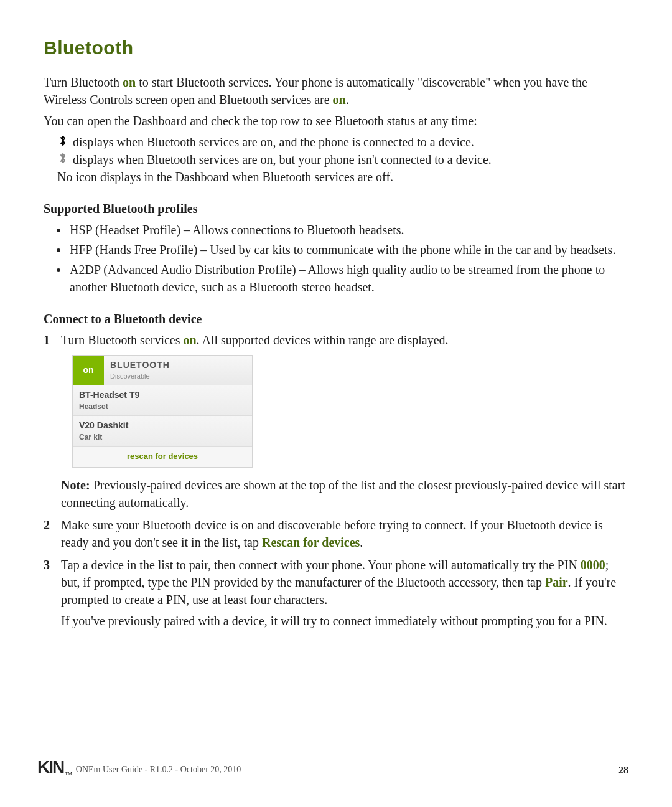 The width and height of the screenshot is (672, 807). What do you see at coordinates (336, 91) in the screenshot?
I see `intro-paragraph-1: Turn Bluetooth on to start Bluetooth ser…` at bounding box center [336, 91].